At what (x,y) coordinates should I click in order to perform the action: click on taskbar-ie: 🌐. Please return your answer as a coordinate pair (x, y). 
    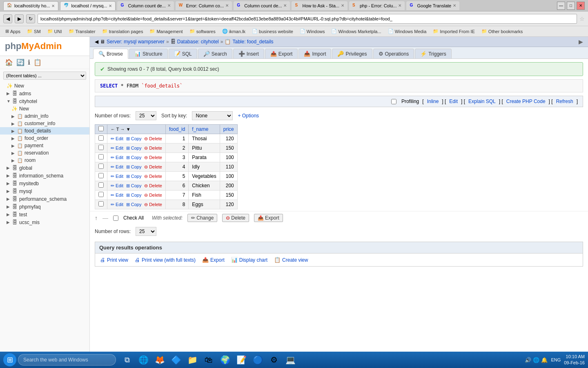
    Looking at the image, I should click on (143, 360).